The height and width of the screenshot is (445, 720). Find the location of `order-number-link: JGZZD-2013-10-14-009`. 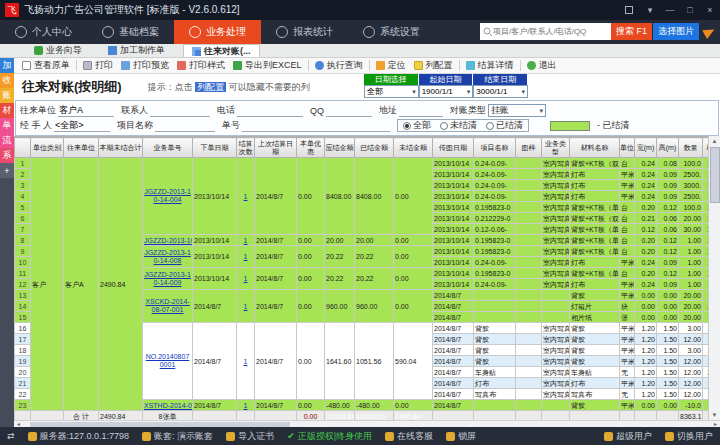

order-number-link: JGZZD-2013-10-14-009 is located at coordinates (168, 279).